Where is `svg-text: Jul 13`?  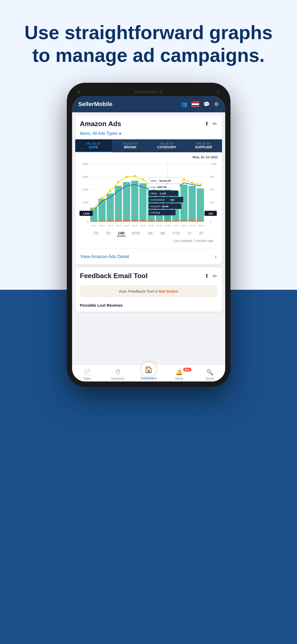 svg-text: Jul 13 is located at coordinates (110, 226).